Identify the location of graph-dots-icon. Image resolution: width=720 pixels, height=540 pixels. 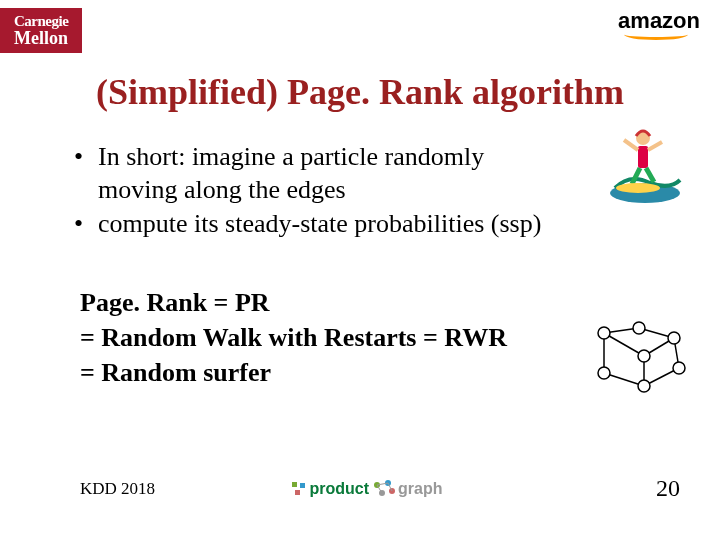
(384, 489).